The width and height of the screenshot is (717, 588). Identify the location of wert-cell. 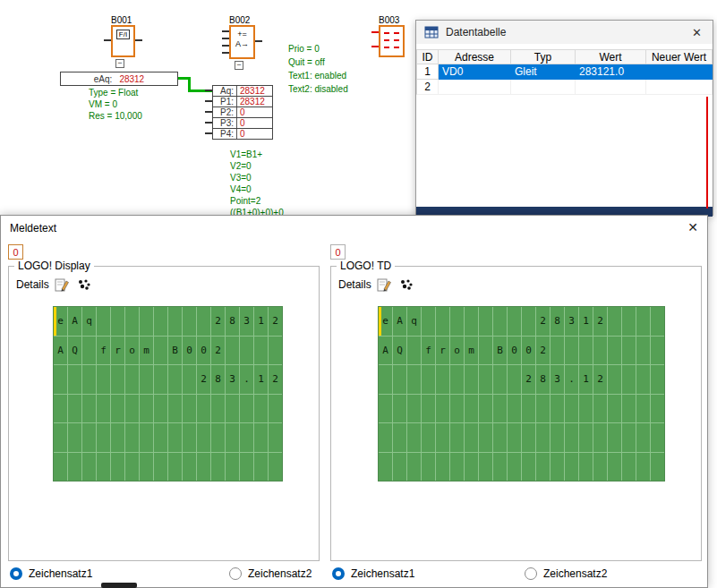
(610, 88).